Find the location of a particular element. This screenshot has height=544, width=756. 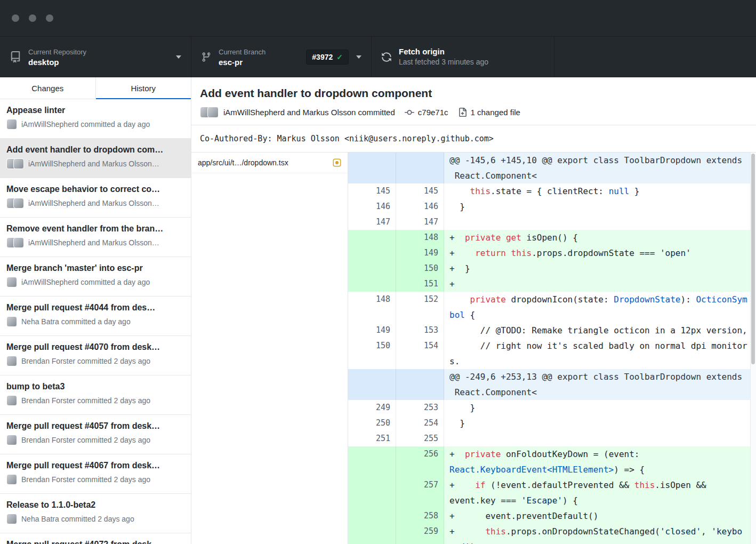

diff-gutter-new is located at coordinates (420, 385).